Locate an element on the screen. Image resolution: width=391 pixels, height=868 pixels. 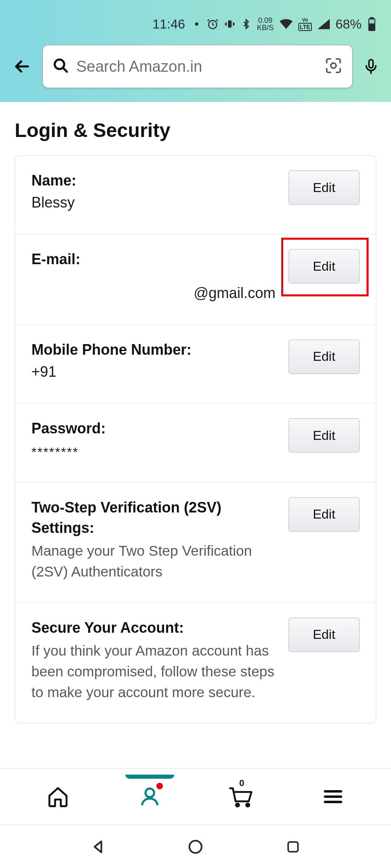
app-header: 11:46 0.09 KB/S Vo LTE 68% is located at coordinates (196, 51).